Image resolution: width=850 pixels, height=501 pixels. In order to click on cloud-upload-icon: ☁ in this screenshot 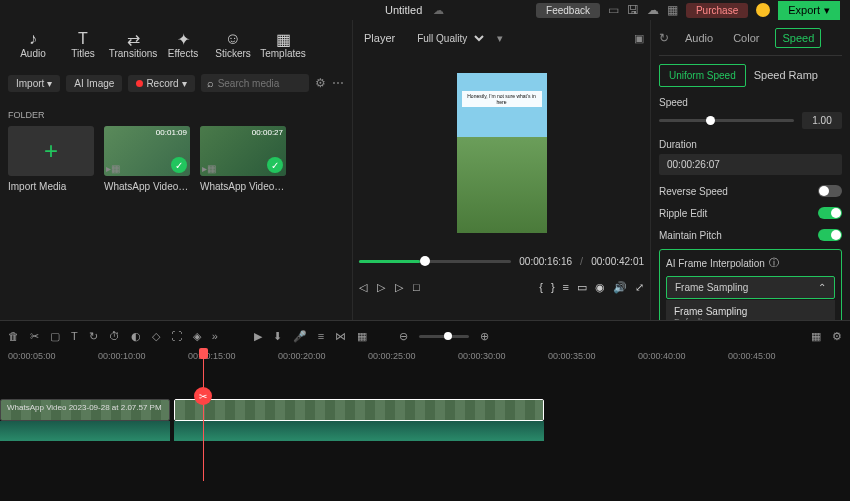, I will do `click(653, 10)`.